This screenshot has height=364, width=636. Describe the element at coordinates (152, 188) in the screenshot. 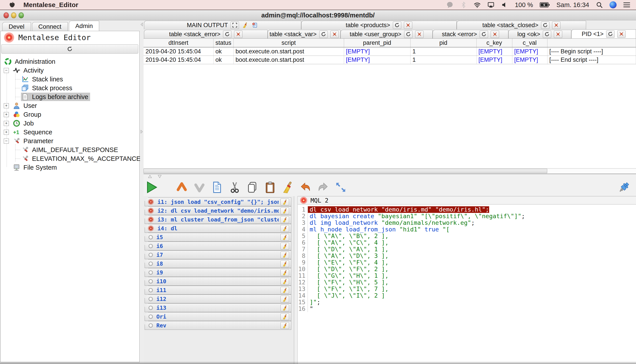

I see `run-button` at that location.